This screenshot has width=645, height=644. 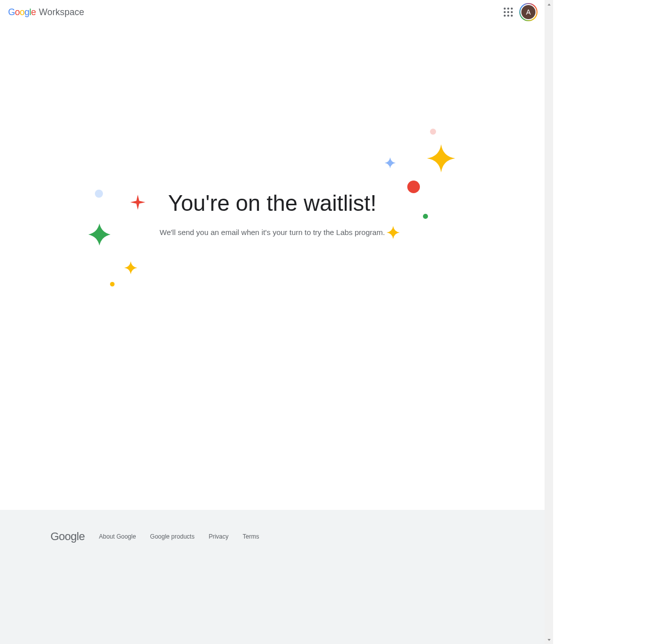 What do you see at coordinates (46, 12) in the screenshot?
I see `brand-logo: Google Workspace` at bounding box center [46, 12].